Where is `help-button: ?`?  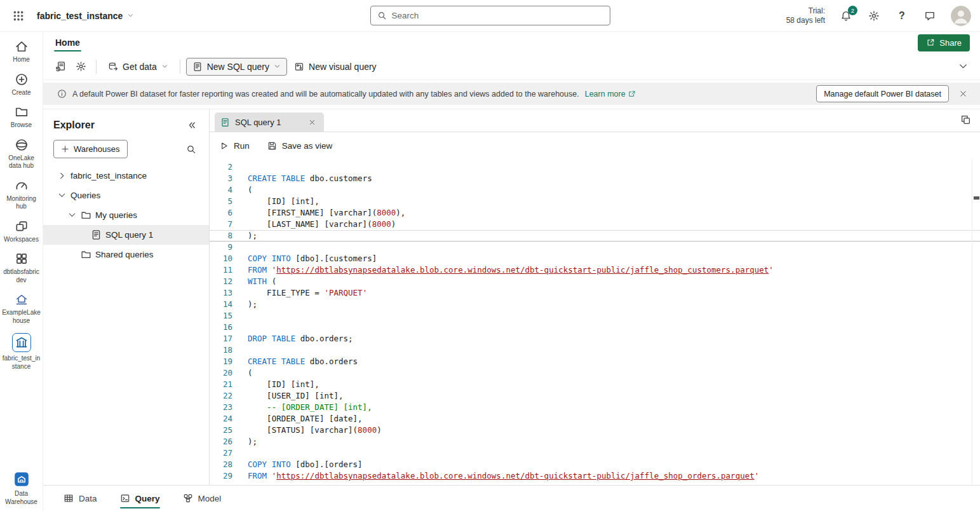
help-button: ? is located at coordinates (902, 16).